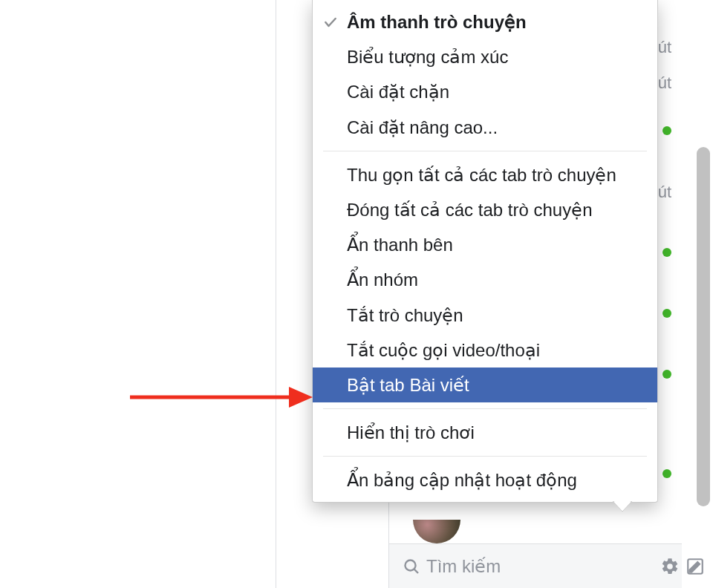  Describe the element at coordinates (485, 279) in the screenshot. I see `menu-item-hide-groups: Ẩn nhóm` at that location.